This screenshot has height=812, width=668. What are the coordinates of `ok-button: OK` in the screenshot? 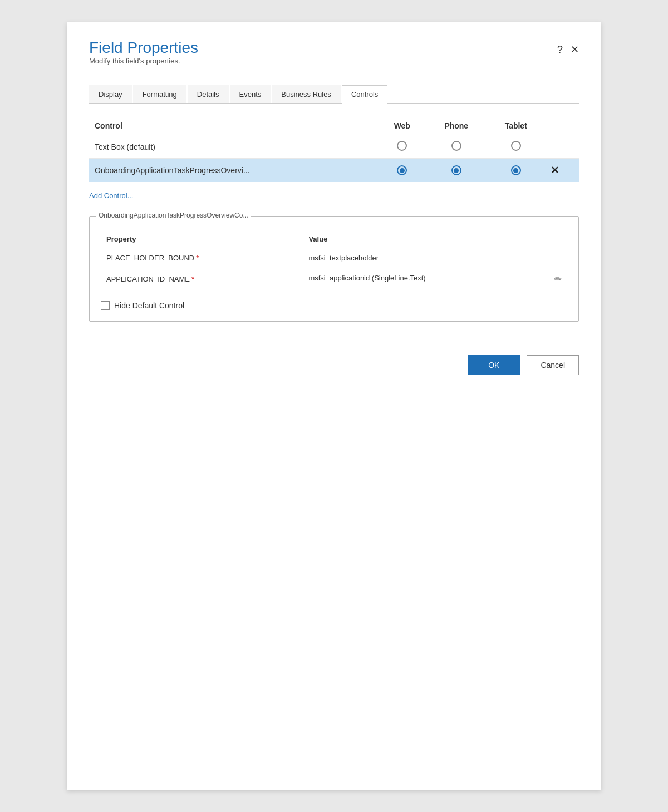 It's located at (494, 365).